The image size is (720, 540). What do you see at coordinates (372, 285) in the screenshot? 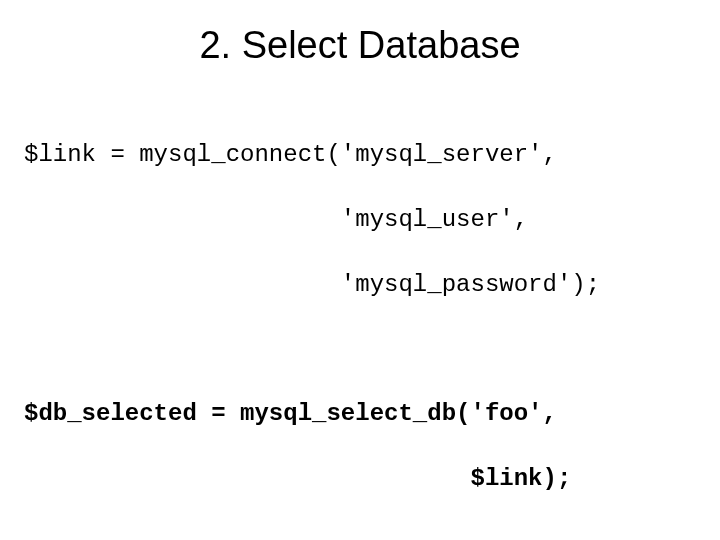
I see `code-line: 'mysql_password');` at bounding box center [372, 285].